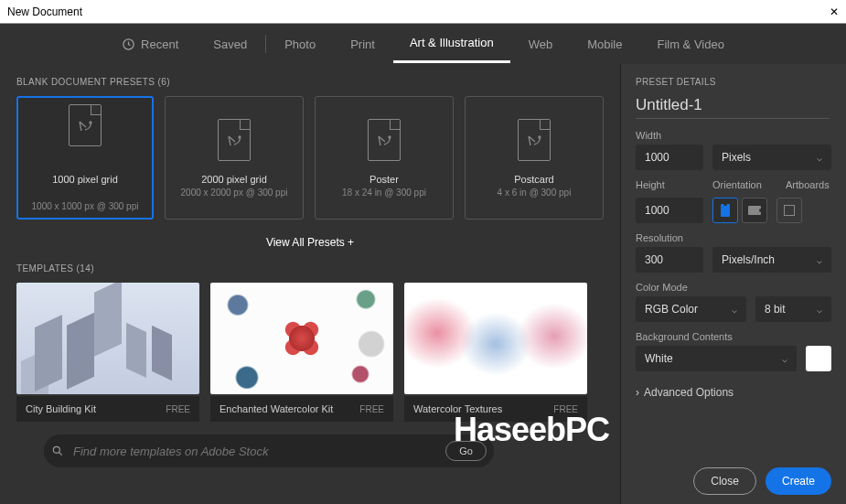 This screenshot has height=504, width=846. I want to click on category-tabs: Recent Saved Photo Print Art & Illustrat…, so click(423, 44).